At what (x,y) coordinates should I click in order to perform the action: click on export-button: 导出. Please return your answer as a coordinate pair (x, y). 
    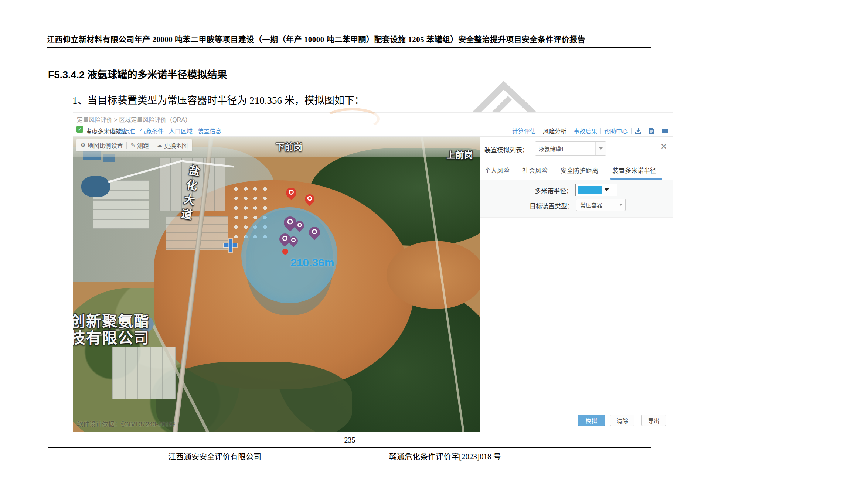
    Looking at the image, I should click on (654, 420).